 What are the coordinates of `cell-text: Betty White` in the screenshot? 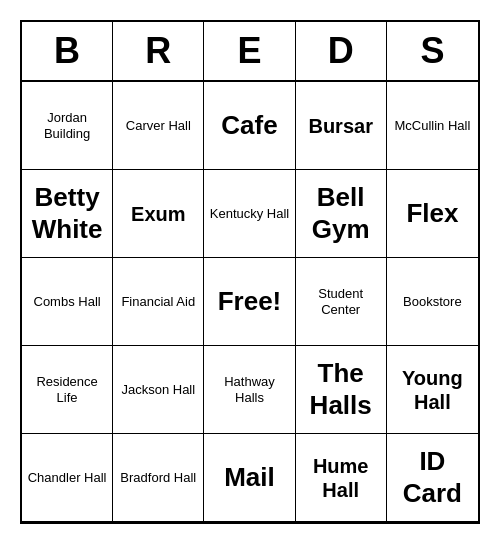 It's located at (67, 213).